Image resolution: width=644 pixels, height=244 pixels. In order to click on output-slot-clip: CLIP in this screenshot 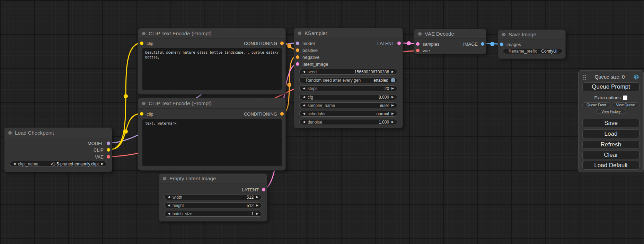, I will do `click(102, 150)`.